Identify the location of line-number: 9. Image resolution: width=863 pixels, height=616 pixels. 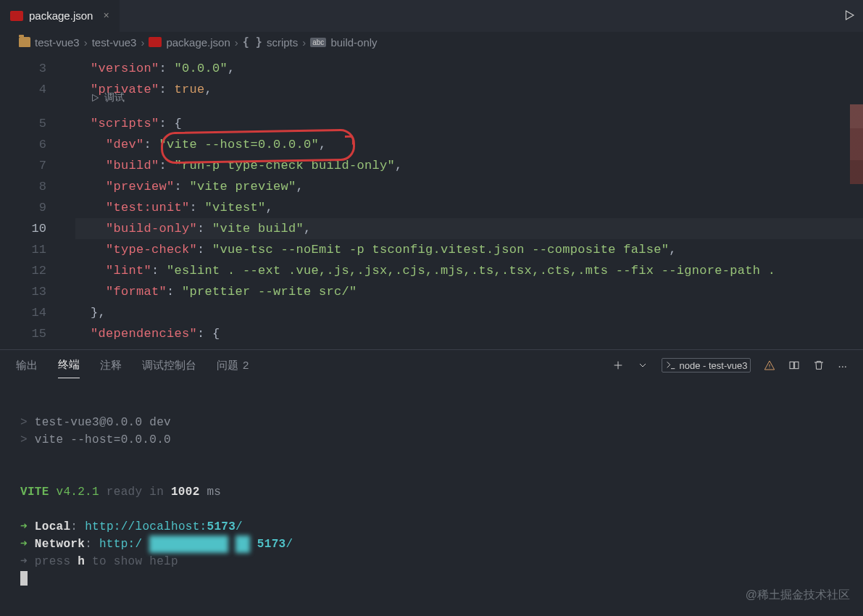
(33, 207).